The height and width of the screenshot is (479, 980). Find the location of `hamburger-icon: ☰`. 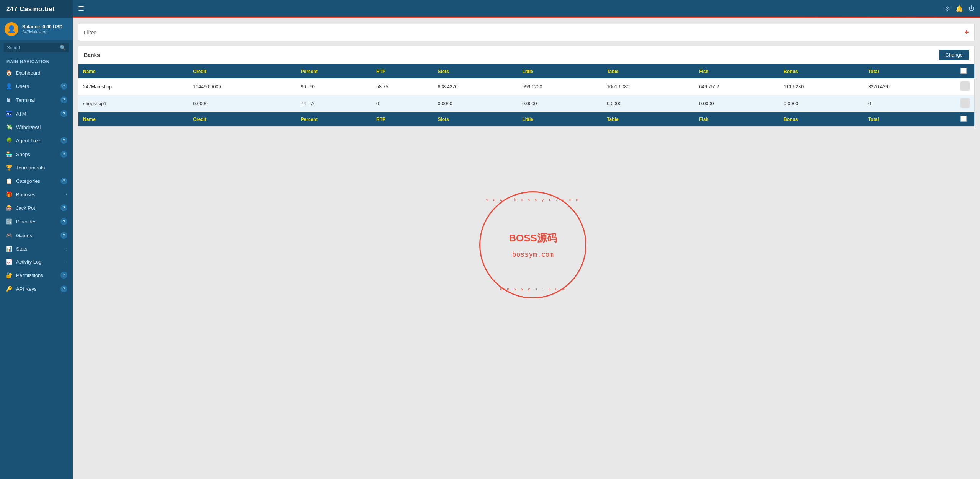

hamburger-icon: ☰ is located at coordinates (81, 8).